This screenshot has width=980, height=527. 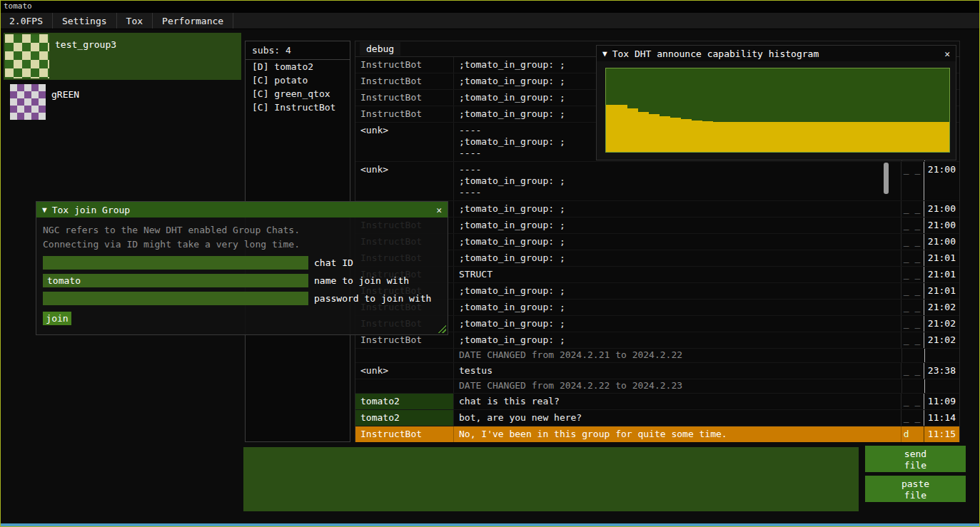 I want to click on join-window-titlebar: ▼ Tox join Group ✕, so click(x=242, y=210).